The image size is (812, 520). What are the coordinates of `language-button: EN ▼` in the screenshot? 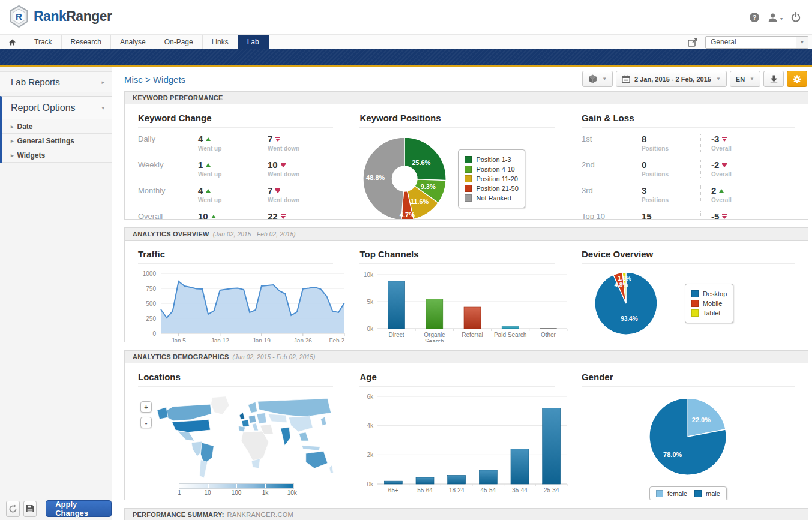 It's located at (745, 79).